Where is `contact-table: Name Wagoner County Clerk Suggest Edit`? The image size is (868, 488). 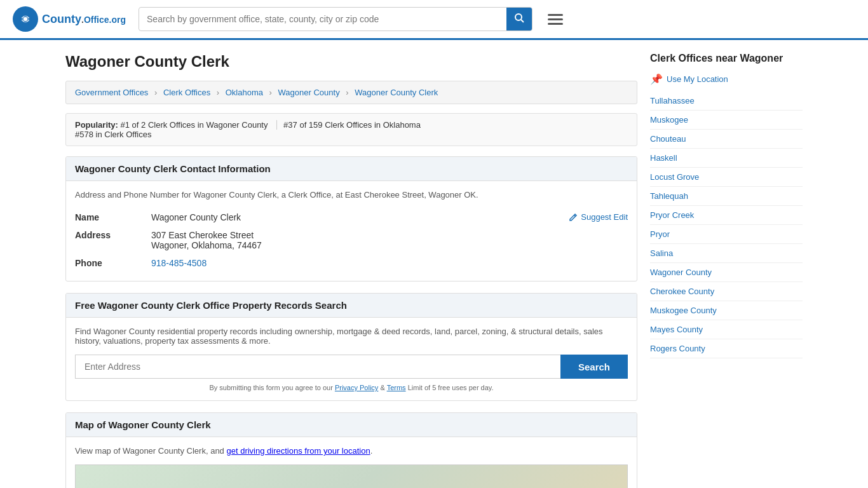 contact-table: Name Wagoner County Clerk Suggest Edit is located at coordinates (351, 240).